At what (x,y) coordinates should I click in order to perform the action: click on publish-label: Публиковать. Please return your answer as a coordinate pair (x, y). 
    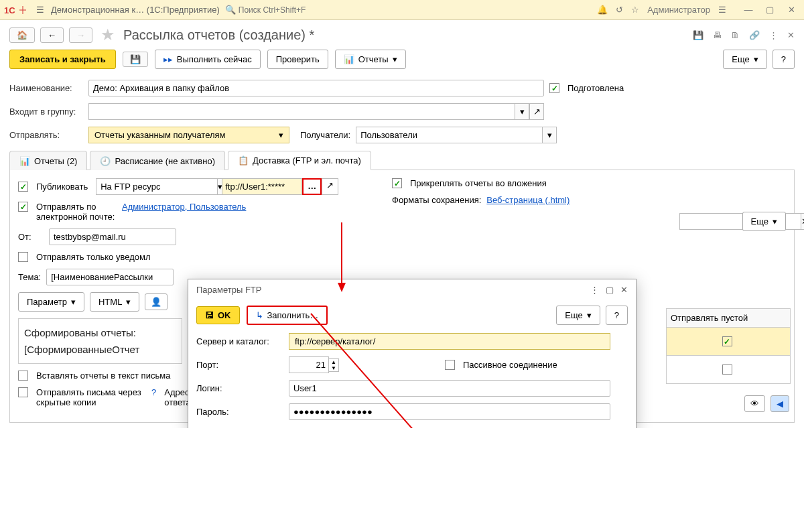
    Looking at the image, I should click on (62, 186).